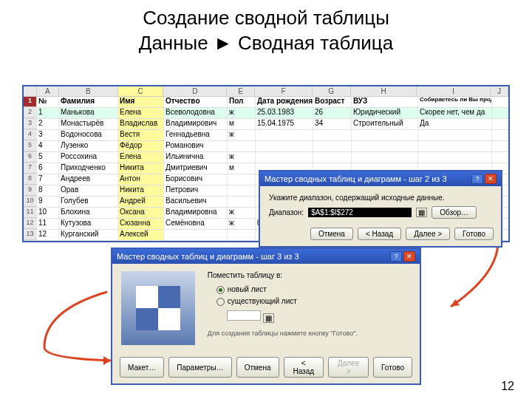 Image resolution: width=532 pixels, height=399 pixels. What do you see at coordinates (266, 146) in the screenshot?
I see `table-row: 54ЛузенкоФёдорРоманович` at bounding box center [266, 146].